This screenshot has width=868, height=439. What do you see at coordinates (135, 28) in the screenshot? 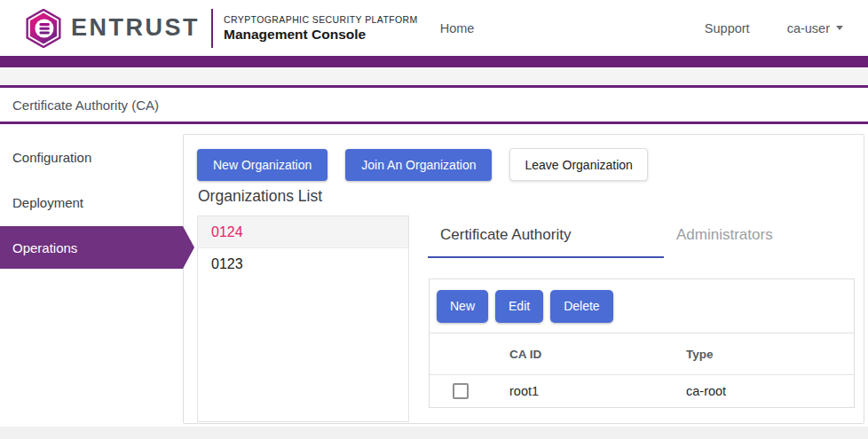
I see `brand-wordmark: ENTRUST` at bounding box center [135, 28].